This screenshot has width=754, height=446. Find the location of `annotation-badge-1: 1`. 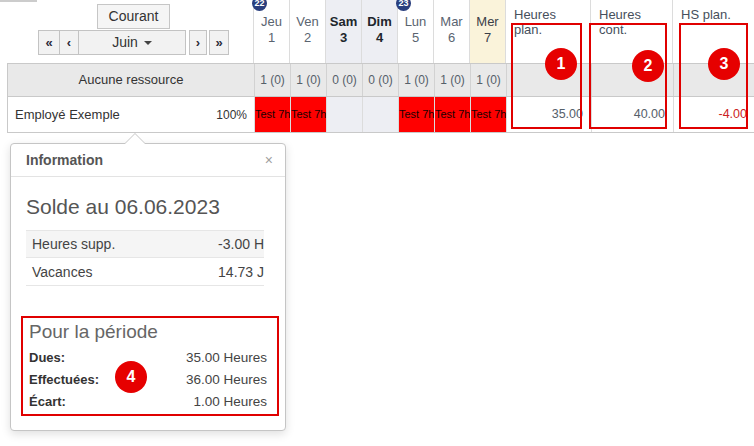

annotation-badge-1: 1 is located at coordinates (561, 64).